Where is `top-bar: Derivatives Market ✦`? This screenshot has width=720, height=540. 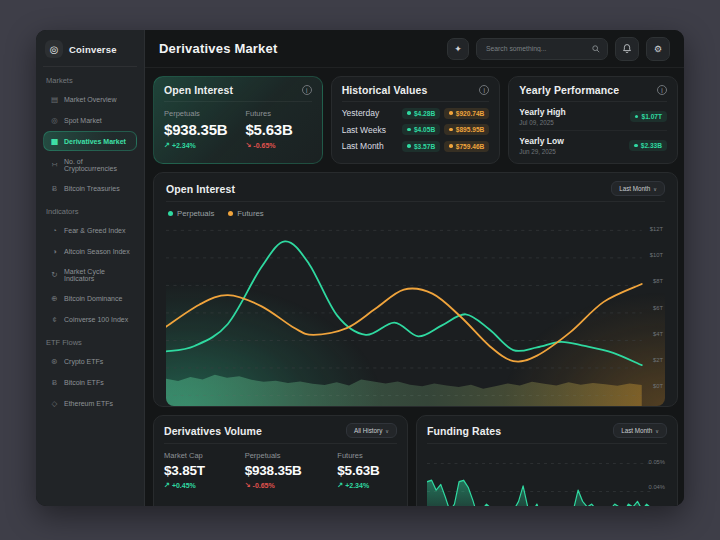
top-bar: Derivatives Market ✦ is located at coordinates (414, 49).